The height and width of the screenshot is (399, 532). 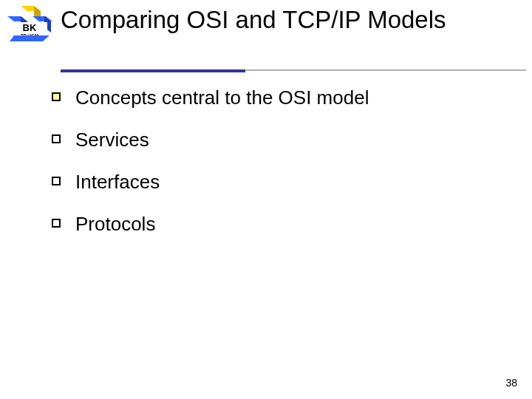 I want to click on title-underline-accent, so click(x=153, y=71).